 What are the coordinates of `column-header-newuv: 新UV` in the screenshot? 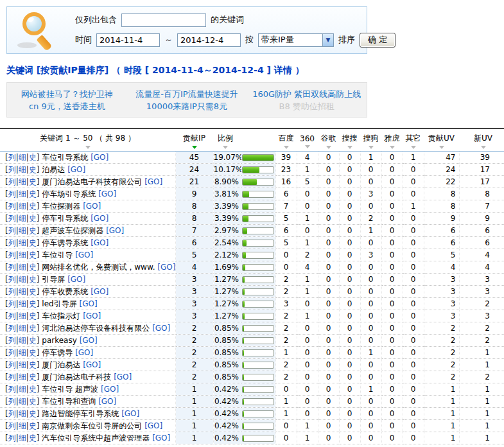 It's located at (482, 140).